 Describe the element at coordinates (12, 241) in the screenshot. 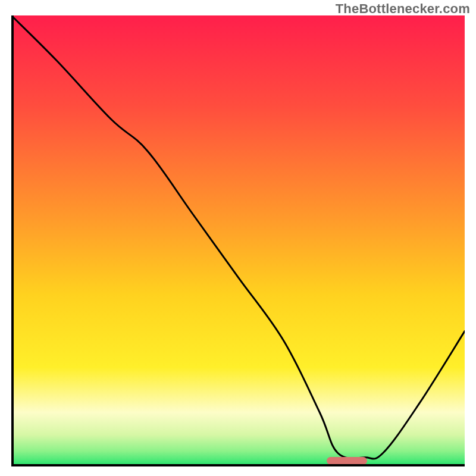

I see `y-axis-line` at that location.